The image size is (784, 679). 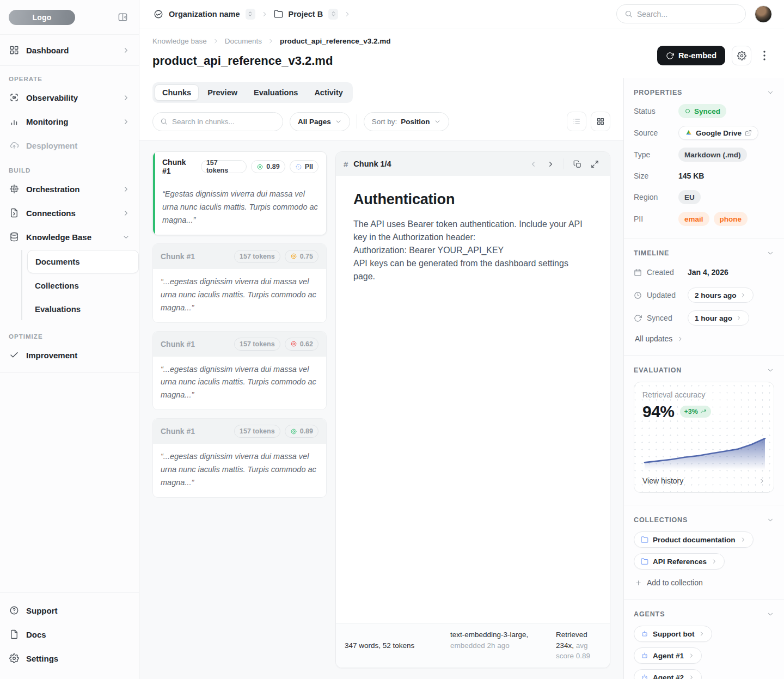 What do you see at coordinates (704, 552) in the screenshot?
I see `collections-section: COLLECTIONS Product documentation API Re…` at bounding box center [704, 552].